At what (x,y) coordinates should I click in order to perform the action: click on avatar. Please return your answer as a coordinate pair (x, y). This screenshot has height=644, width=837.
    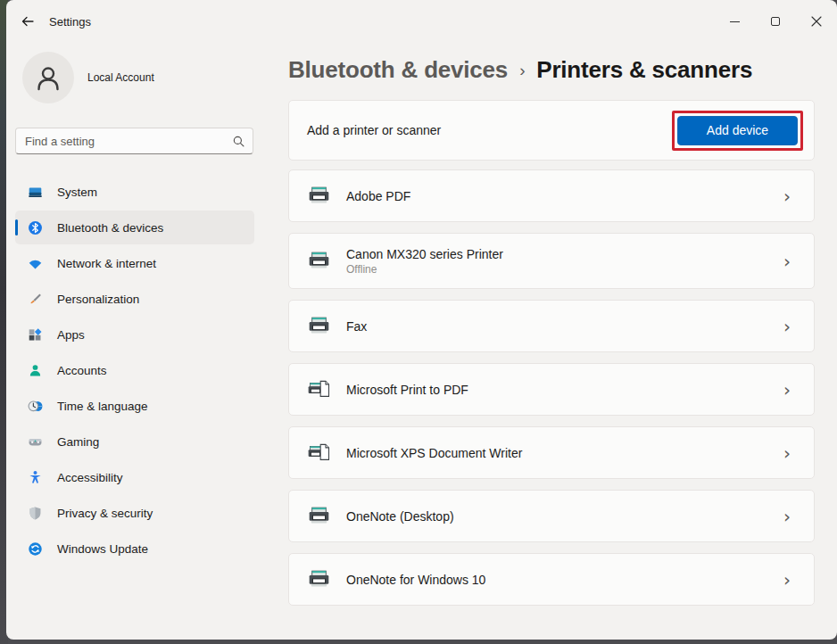
    Looking at the image, I should click on (48, 78).